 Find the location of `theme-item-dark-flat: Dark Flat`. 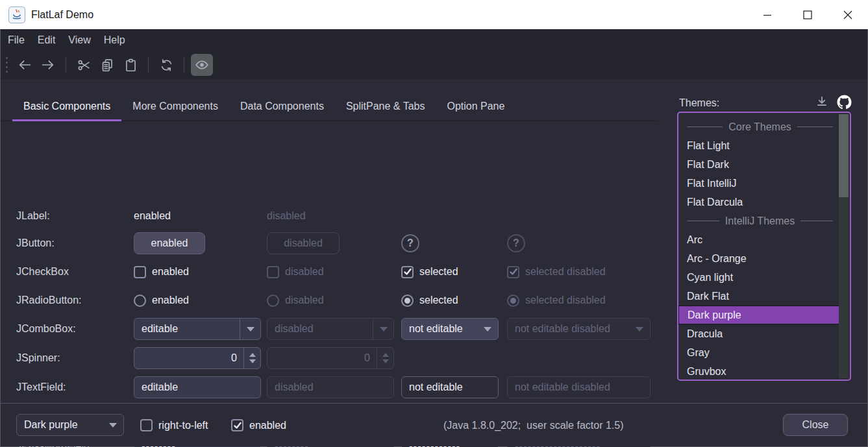

theme-item-dark-flat: Dark Flat is located at coordinates (754, 296).